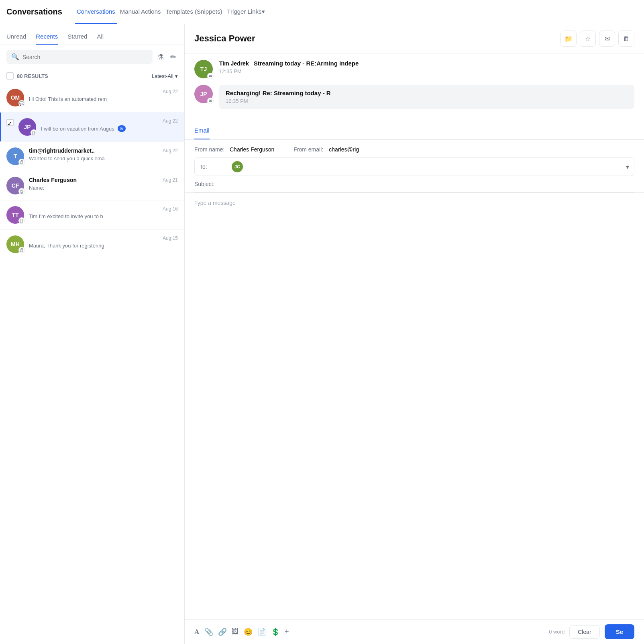 This screenshot has height=644, width=644. What do you see at coordinates (588, 39) in the screenshot?
I see `star-button: ☆` at bounding box center [588, 39].